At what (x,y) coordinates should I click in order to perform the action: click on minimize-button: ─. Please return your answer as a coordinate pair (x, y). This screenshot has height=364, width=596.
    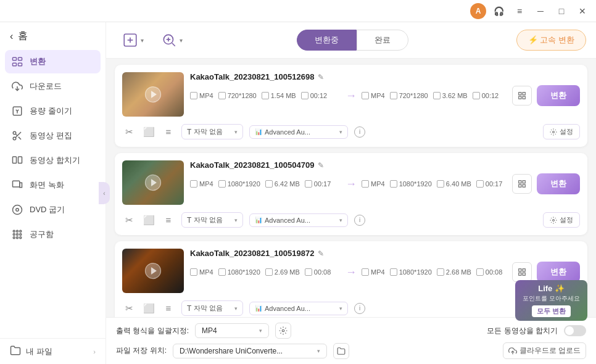
    Looking at the image, I should click on (540, 11).